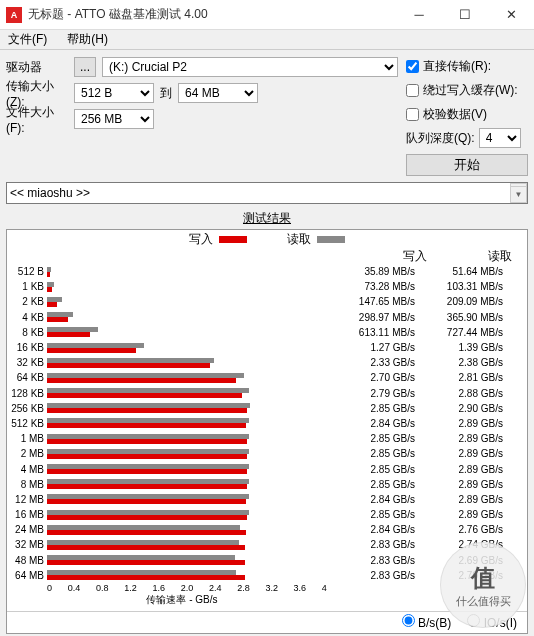  I want to click on chart-row: 2.70 GB/s2.81 GB/s, so click(287, 378).